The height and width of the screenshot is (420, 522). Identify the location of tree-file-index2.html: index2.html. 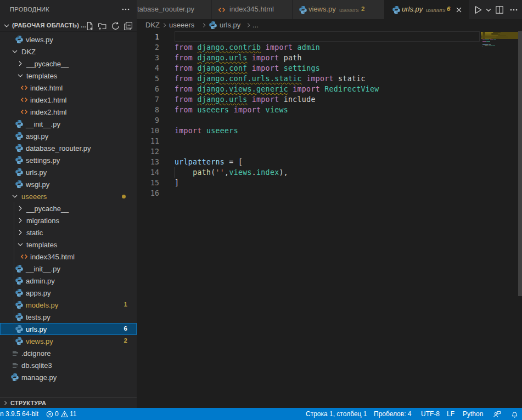
(68, 112).